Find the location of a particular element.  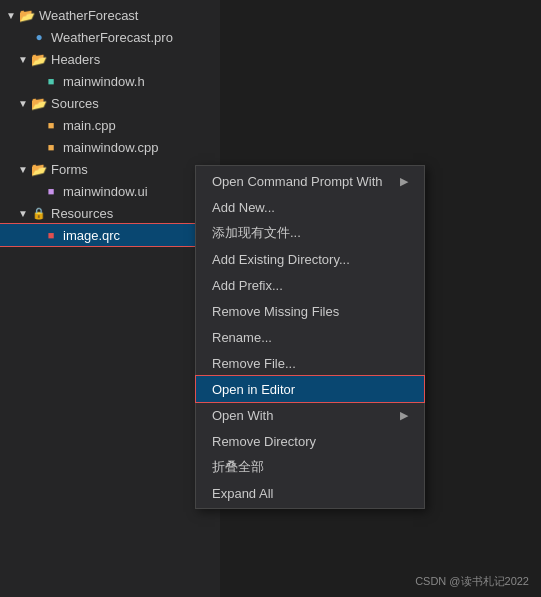

submenu-arrow-open-cmd: ▶ is located at coordinates (404, 182).